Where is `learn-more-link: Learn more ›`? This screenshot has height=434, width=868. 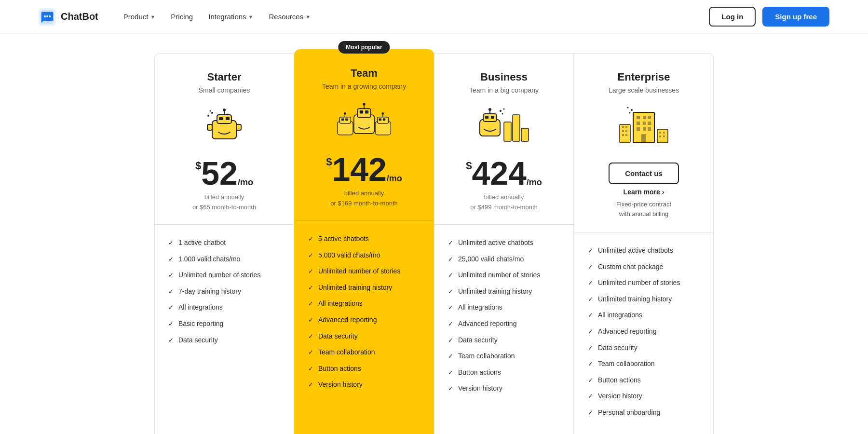 learn-more-link: Learn more › is located at coordinates (644, 192).